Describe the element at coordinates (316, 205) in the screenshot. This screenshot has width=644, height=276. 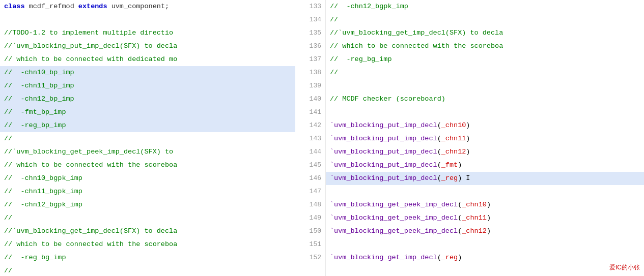
I see `right-line-number: 148` at that location.